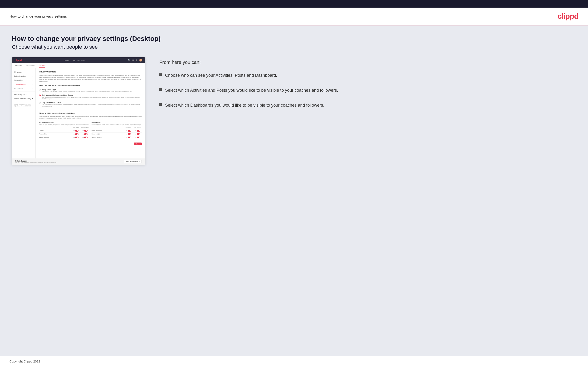 This screenshot has width=588, height=367. Describe the element at coordinates (67, 60) in the screenshot. I see `nav-home: Home` at that location.